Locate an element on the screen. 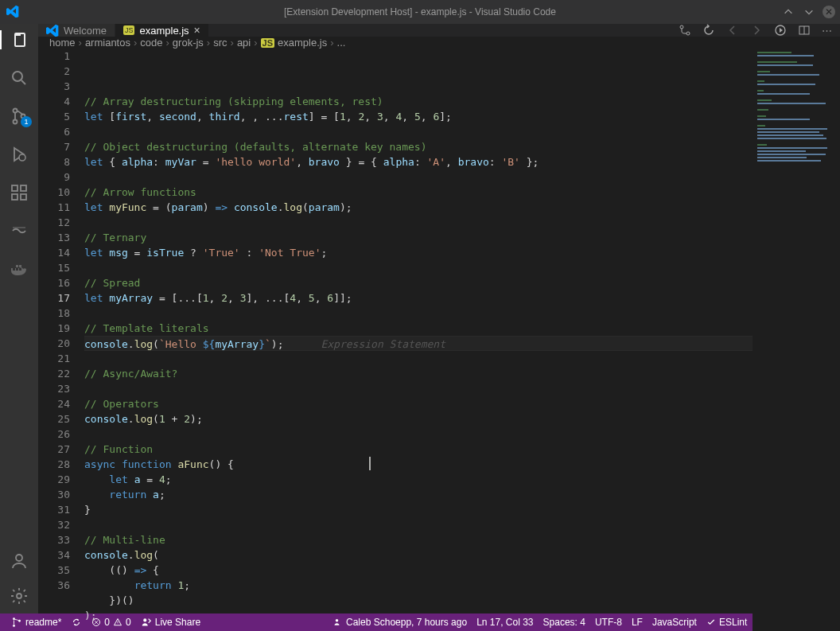 Image resolution: width=840 pixels, height=631 pixels. breadcrumb-item: api is located at coordinates (243, 43).